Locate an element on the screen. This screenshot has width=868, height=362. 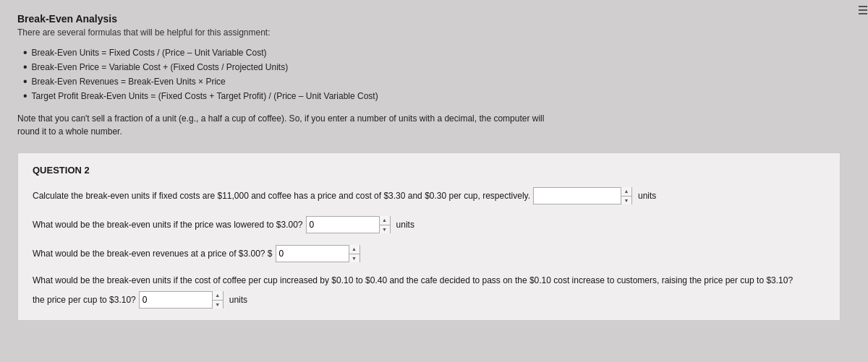
bullet-item-2: • Break-Even Price = Variable Cost + (Fi… is located at coordinates (432, 68).